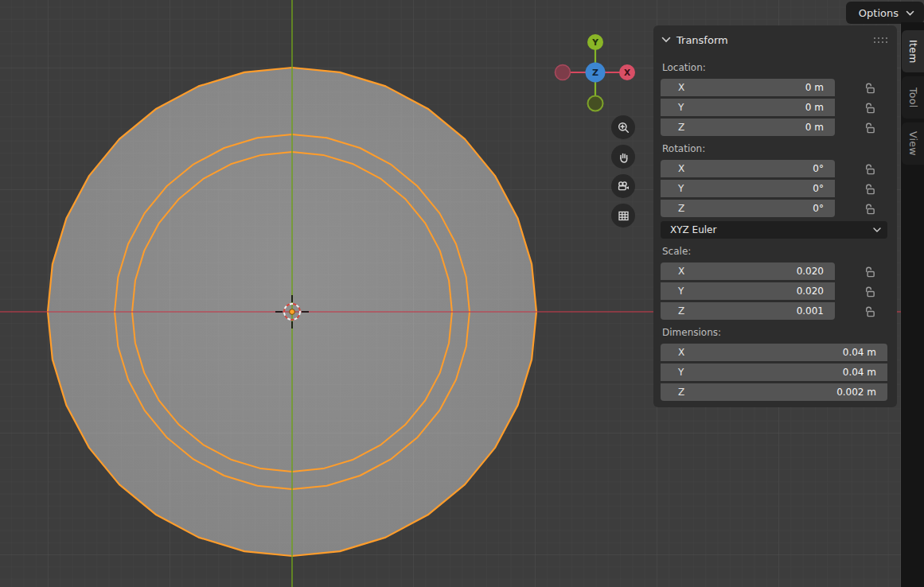  What do you see at coordinates (775, 191) in the screenshot?
I see `rotation-section: Rotation: X 0° Y` at bounding box center [775, 191].